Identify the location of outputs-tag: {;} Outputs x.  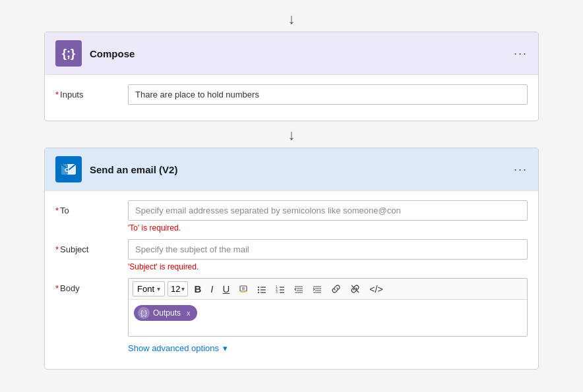
(166, 313).